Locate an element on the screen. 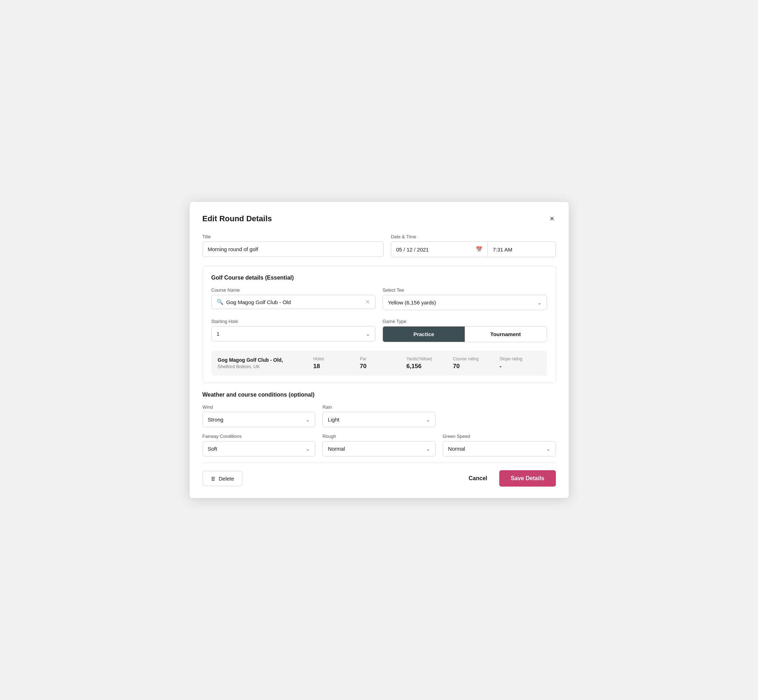 This screenshot has width=758, height=700. footer-right-actions: Cancel Save Details is located at coordinates (511, 478).